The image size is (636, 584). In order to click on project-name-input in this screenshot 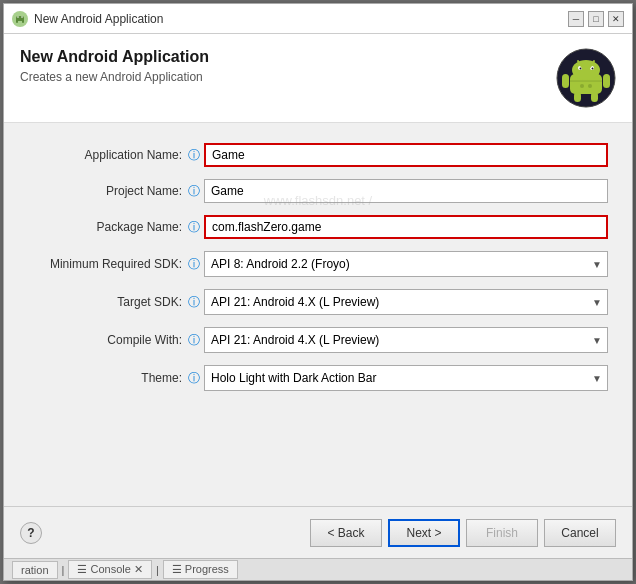, I will do `click(406, 191)`.